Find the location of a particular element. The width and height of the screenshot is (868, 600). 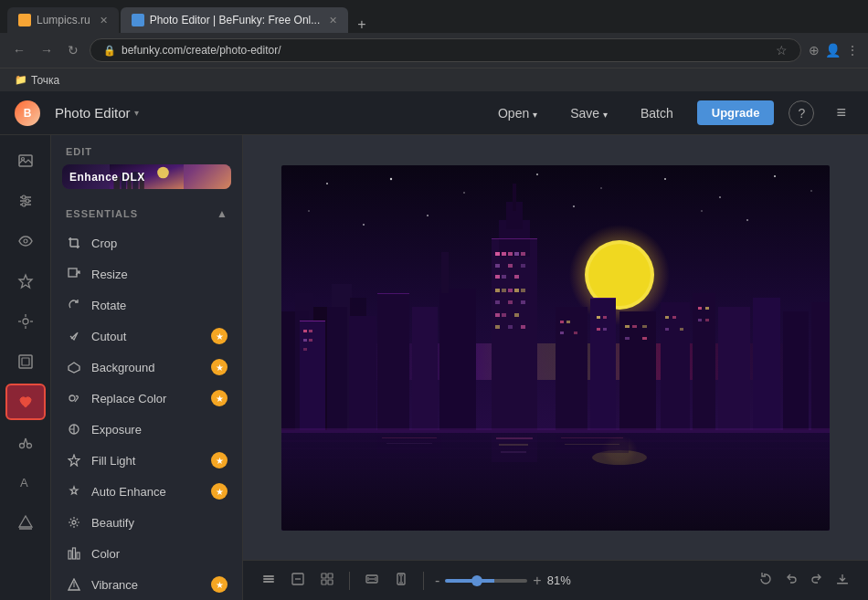

new-tab-button: + is located at coordinates (362, 25).